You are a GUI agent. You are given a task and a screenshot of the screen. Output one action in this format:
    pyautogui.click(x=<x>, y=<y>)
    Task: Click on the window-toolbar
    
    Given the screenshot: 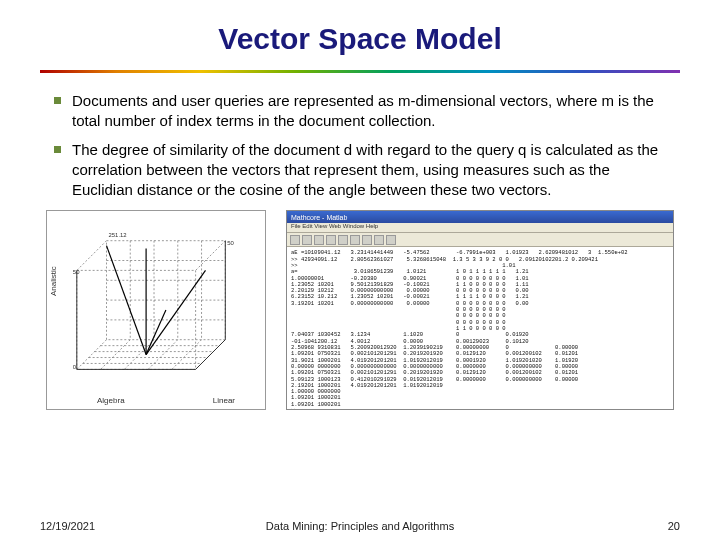 What is the action you would take?
    pyautogui.click(x=480, y=240)
    